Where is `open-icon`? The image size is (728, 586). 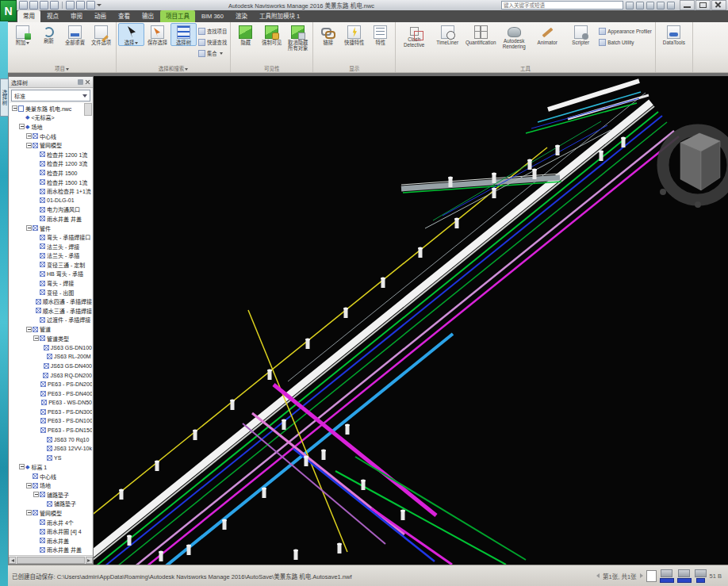
open-icon is located at coordinates (33, 5).